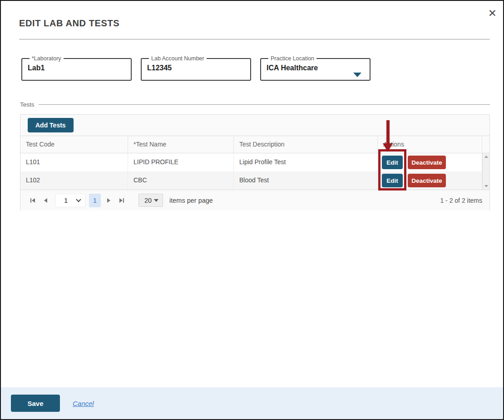 This screenshot has height=420, width=504. I want to click on page-1-button: 1, so click(95, 200).